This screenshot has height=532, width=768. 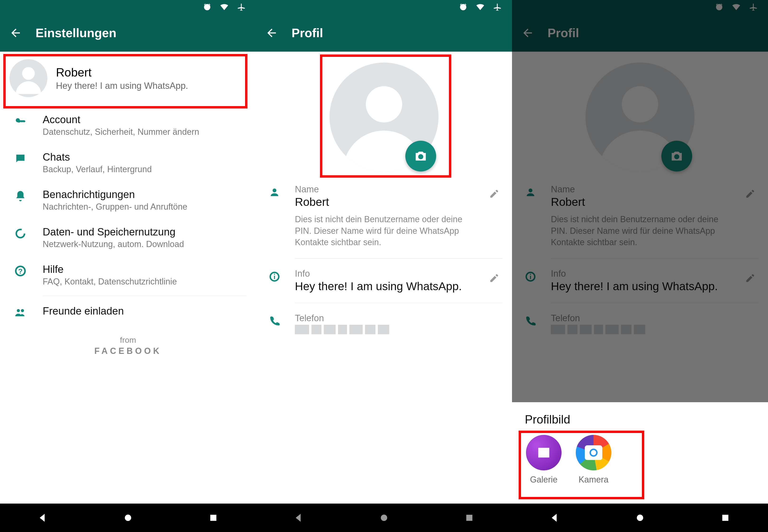 I want to click on edit-info-button, so click(x=494, y=276).